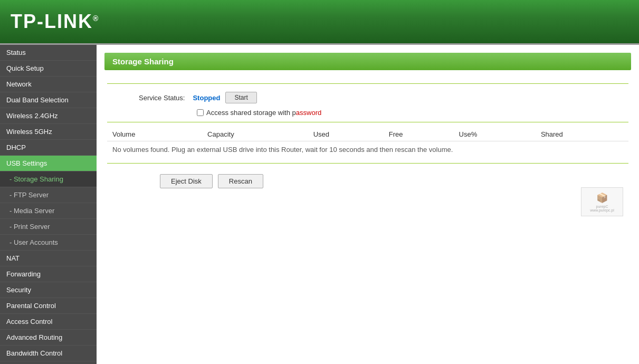 The image size is (639, 364). What do you see at coordinates (49, 179) in the screenshot?
I see `sidebar-item-storage-sharing: - Storage Sharing` at bounding box center [49, 179].